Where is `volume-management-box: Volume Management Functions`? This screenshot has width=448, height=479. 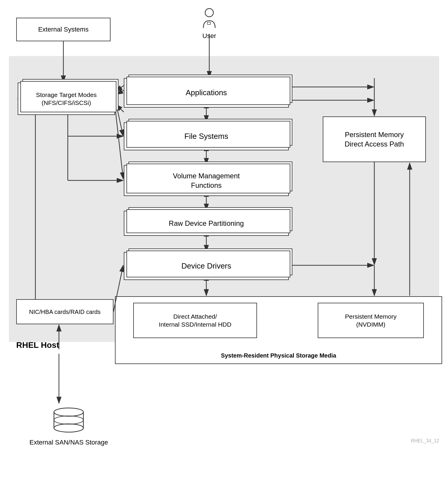
volume-management-box: Volume Management Functions is located at coordinates (206, 180).